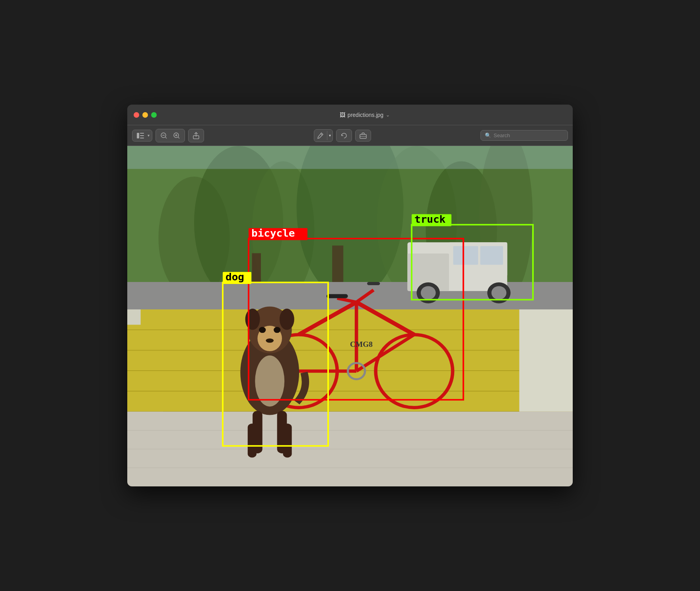 Image resolution: width=700 pixels, height=591 pixels. Describe the element at coordinates (529, 135) in the screenshot. I see `search-input` at that location.